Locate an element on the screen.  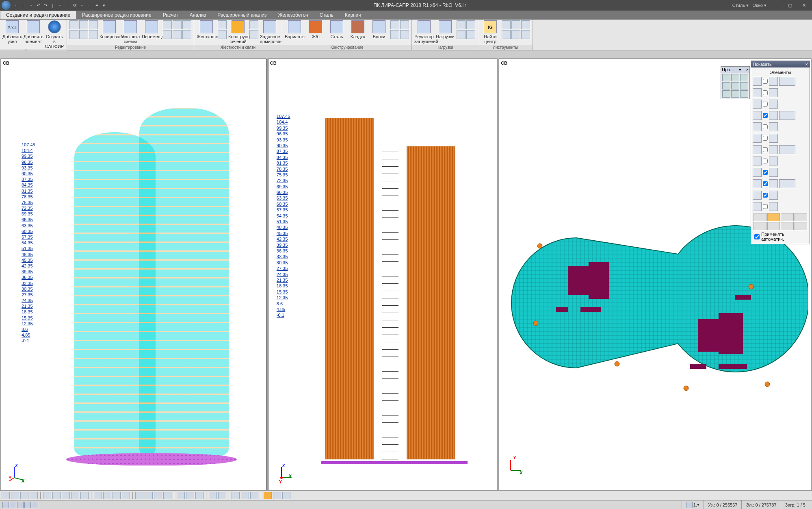
palette-close-icon: × is located at coordinates (747, 70).